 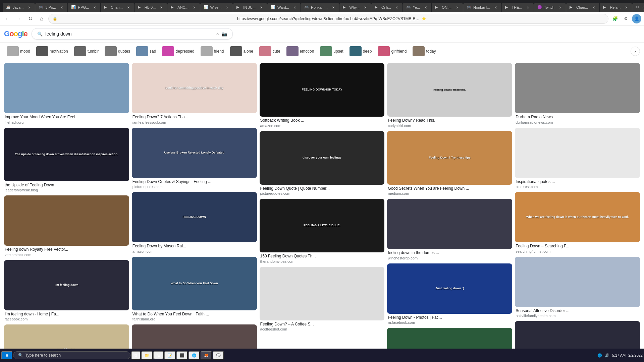 I want to click on tab-close-why: ✕, so click(x=365, y=7).